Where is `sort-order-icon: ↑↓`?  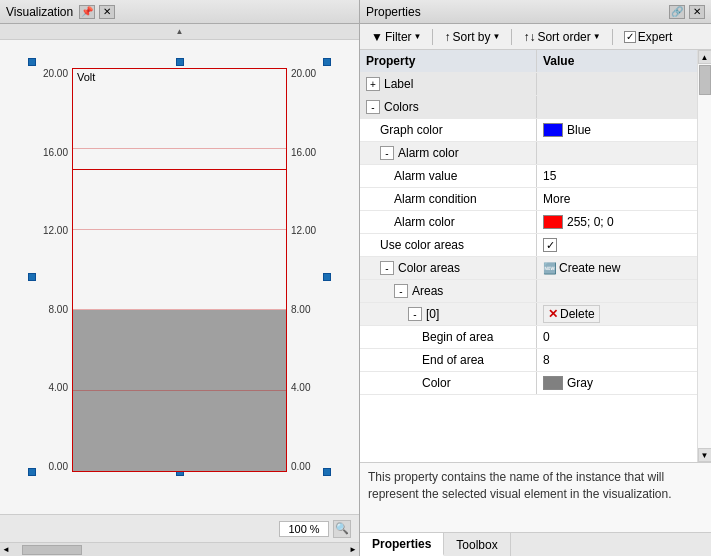 sort-order-icon: ↑↓ is located at coordinates (529, 37).